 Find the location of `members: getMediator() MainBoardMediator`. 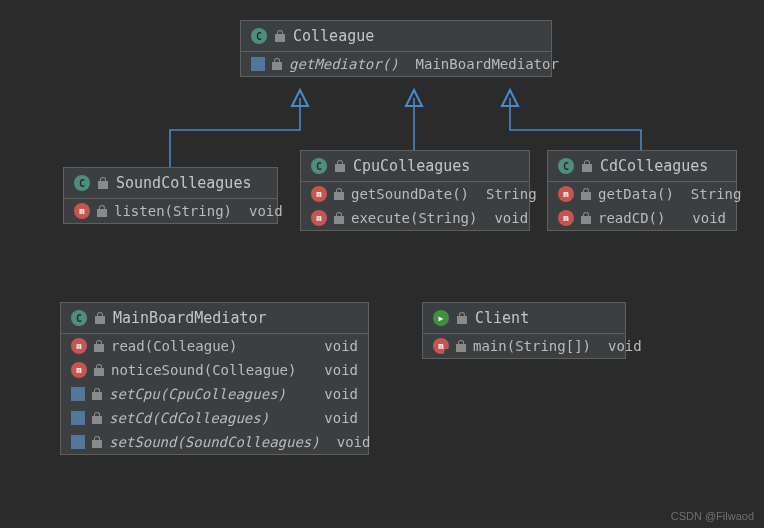

members: getMediator() MainBoardMediator is located at coordinates (396, 64).